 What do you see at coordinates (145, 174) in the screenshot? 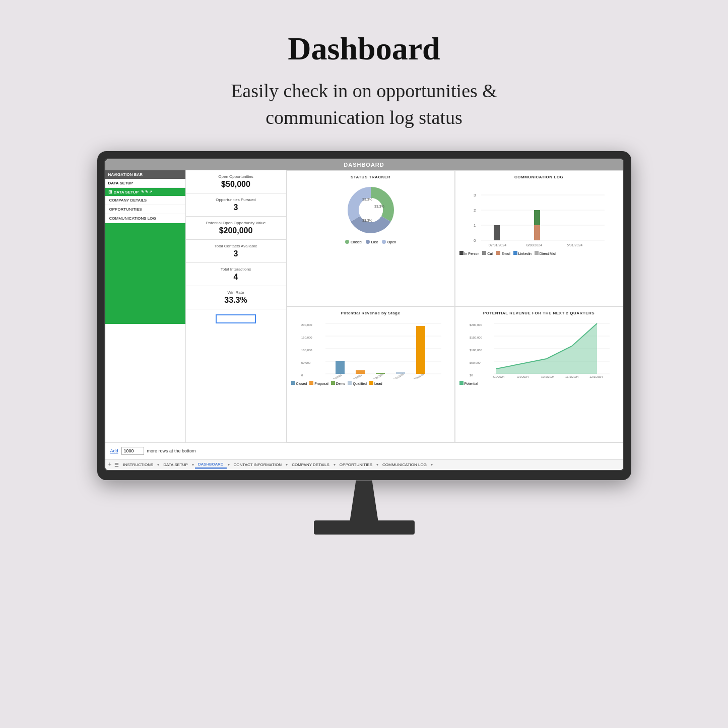
I see `sidebar-nav-header: NAVIGATION BAR` at bounding box center [145, 174].